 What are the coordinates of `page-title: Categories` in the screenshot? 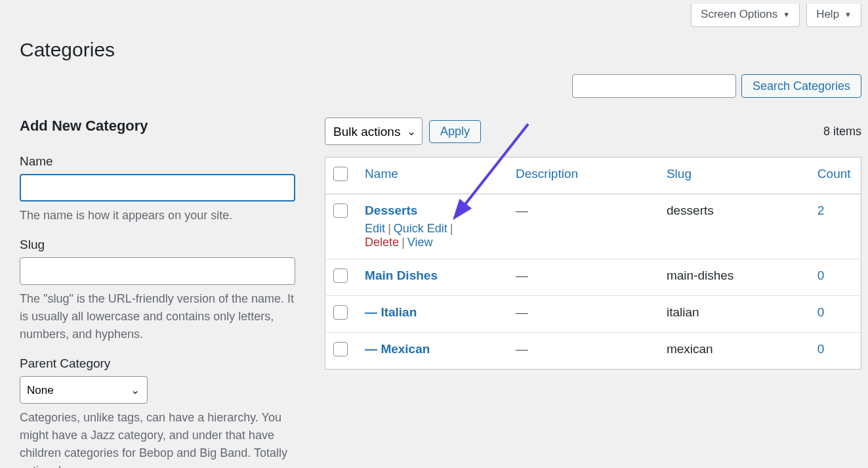 It's located at (434, 44).